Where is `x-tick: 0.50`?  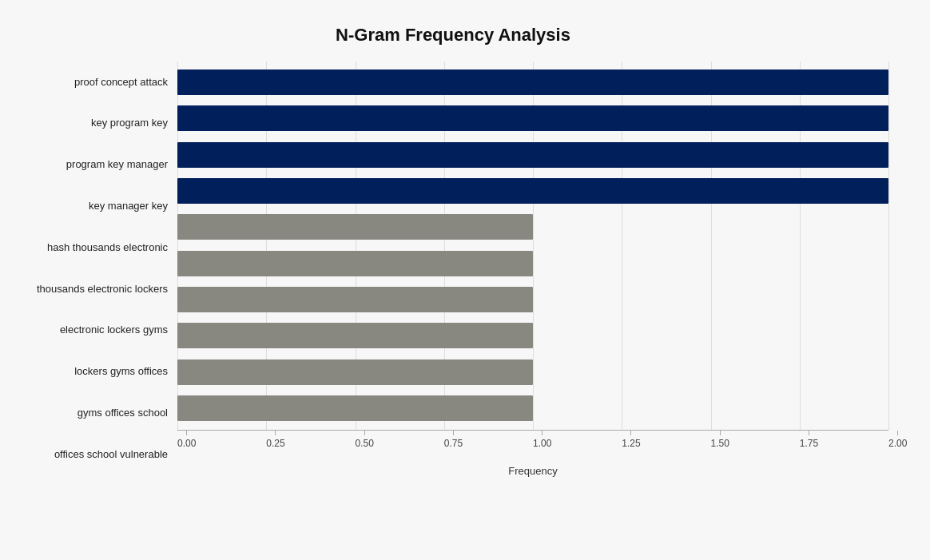
x-tick: 0.50 is located at coordinates (364, 439).